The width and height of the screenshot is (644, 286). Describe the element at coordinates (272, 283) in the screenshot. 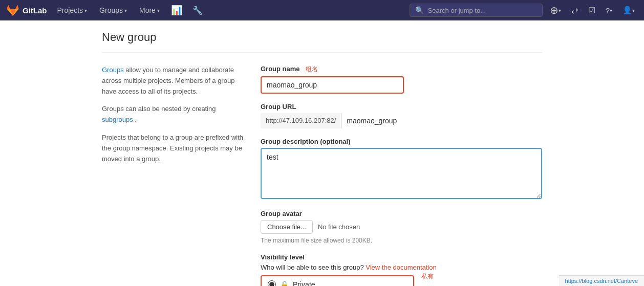

I see `private-radio` at that location.